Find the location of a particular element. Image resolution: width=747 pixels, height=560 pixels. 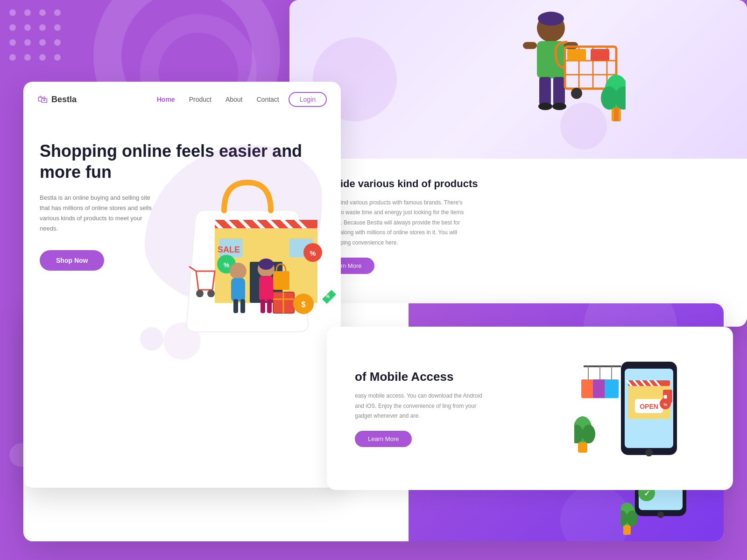

bg-dots is located at coordinates (35, 39).